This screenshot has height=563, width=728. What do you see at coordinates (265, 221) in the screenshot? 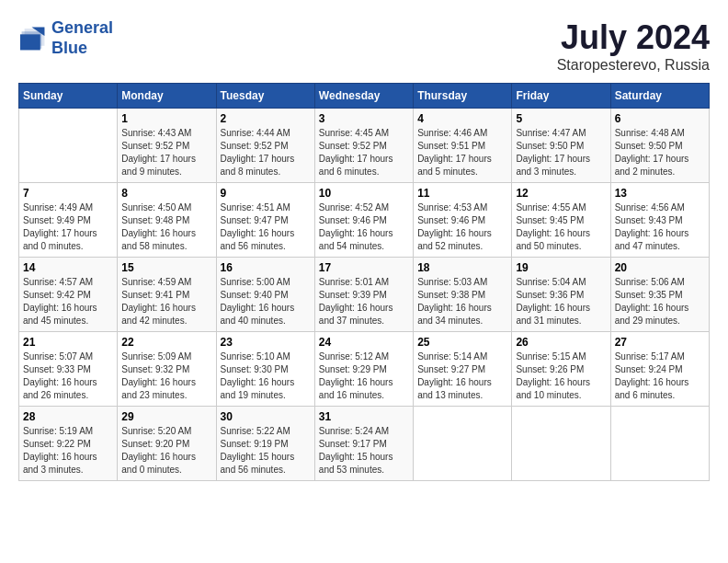
I see `calendar-cell: 9Sunrise: 4:51 AMSunset: 9:47 PMDaylight…` at bounding box center [265, 221].